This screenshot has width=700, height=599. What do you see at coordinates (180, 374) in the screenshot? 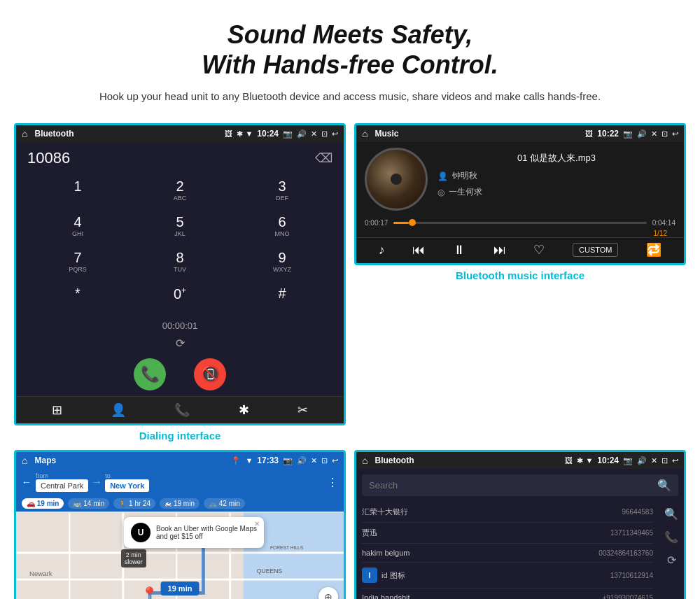
I see `call-buttons: 📞 📵` at bounding box center [180, 374].